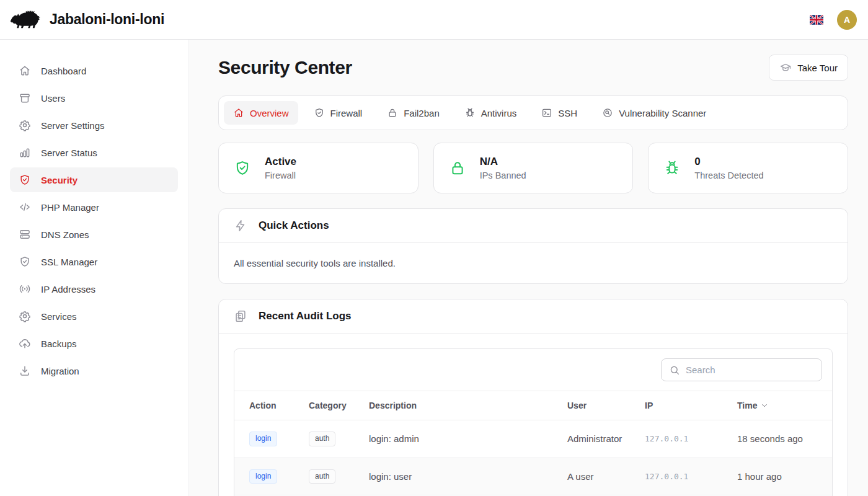 The image size is (868, 496). Describe the element at coordinates (263, 439) in the screenshot. I see `action-badge: login` at that location.